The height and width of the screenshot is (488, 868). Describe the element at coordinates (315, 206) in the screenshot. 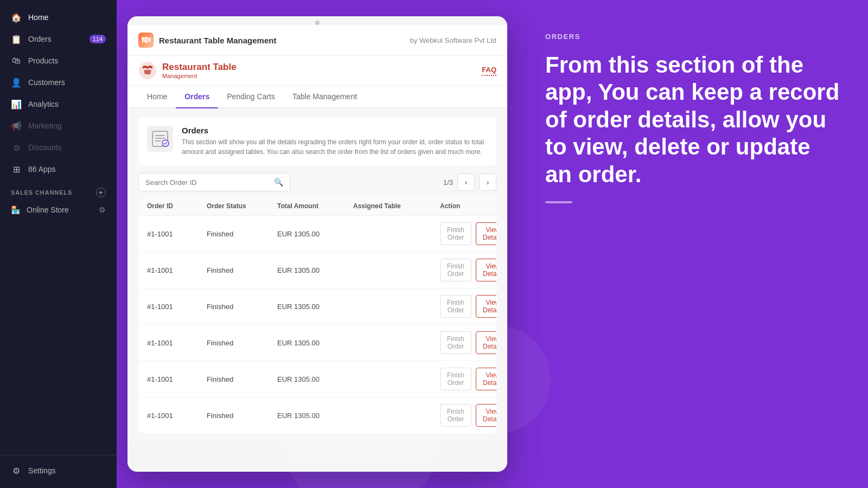

I see `col-total-amount: Total Amount` at that location.